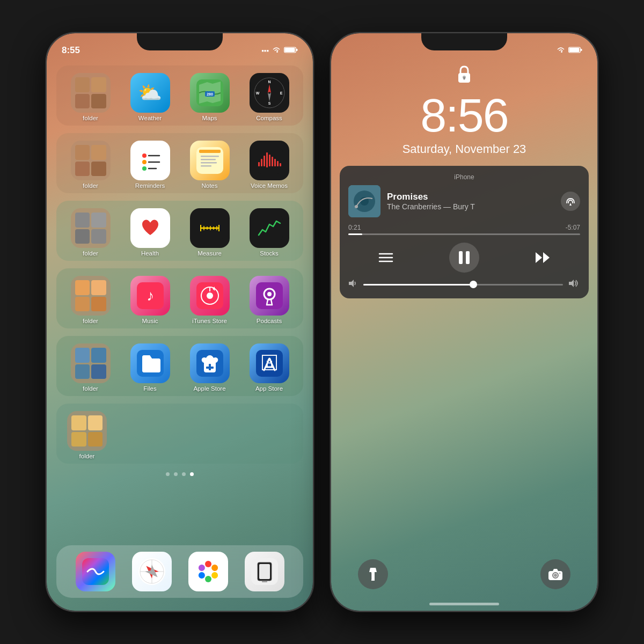 The height and width of the screenshot is (644, 644). What do you see at coordinates (464, 232) in the screenshot?
I see `music-player-card: iPhone Promises Th` at bounding box center [464, 232].